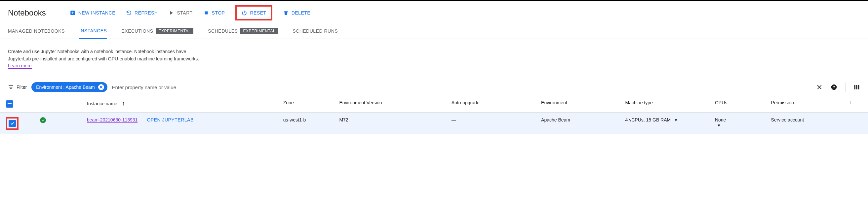 The width and height of the screenshot is (868, 205). Describe the element at coordinates (18, 87) in the screenshot. I see `filter-toggle: Filter` at that location.